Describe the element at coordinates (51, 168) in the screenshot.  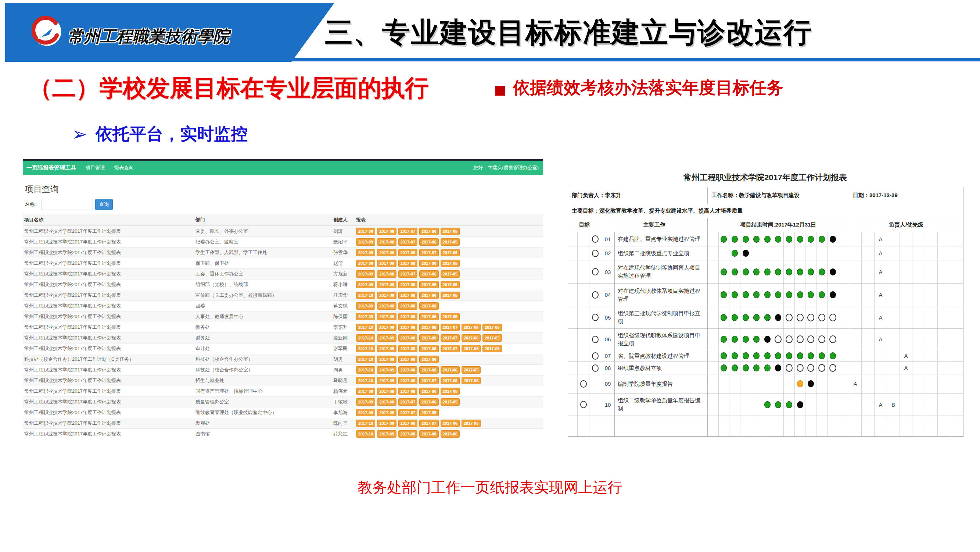
I see `app-brand: 一页纸报表管理工具` at that location.